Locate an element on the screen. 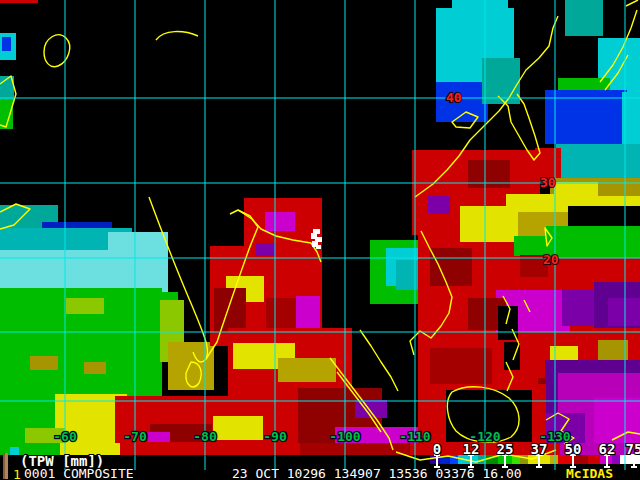 The height and width of the screenshot is (480, 640). cursor-bar-shadow is located at coordinates (4, 466).